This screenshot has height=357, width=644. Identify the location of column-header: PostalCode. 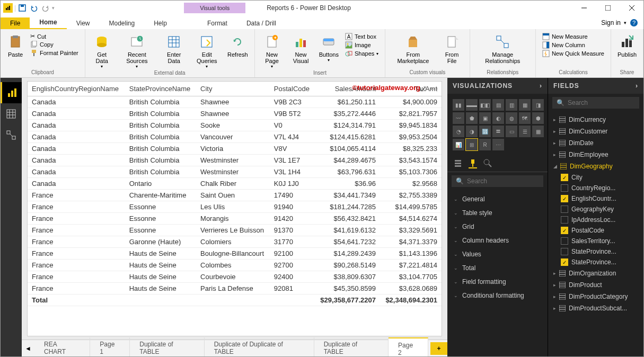
(293, 89).